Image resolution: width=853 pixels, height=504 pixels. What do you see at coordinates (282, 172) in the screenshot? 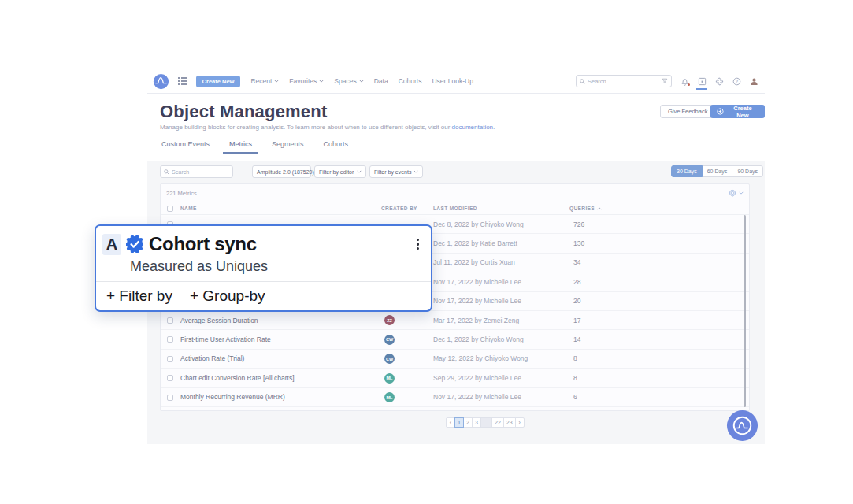
I see `project-dropdown: Amplitude 2.0 (187520)` at bounding box center [282, 172].